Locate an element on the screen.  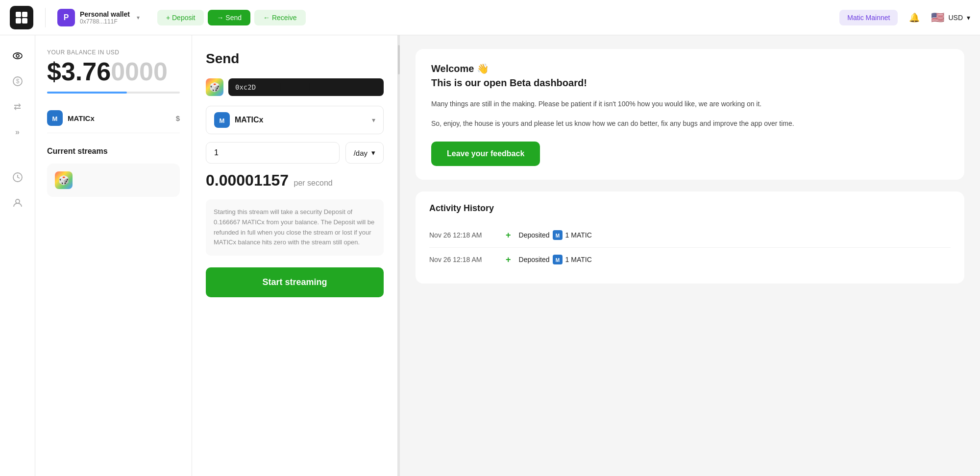
left-panel: YOUR BALANCE IN USD $3.760000 M MATICx $… is located at coordinates (114, 256).